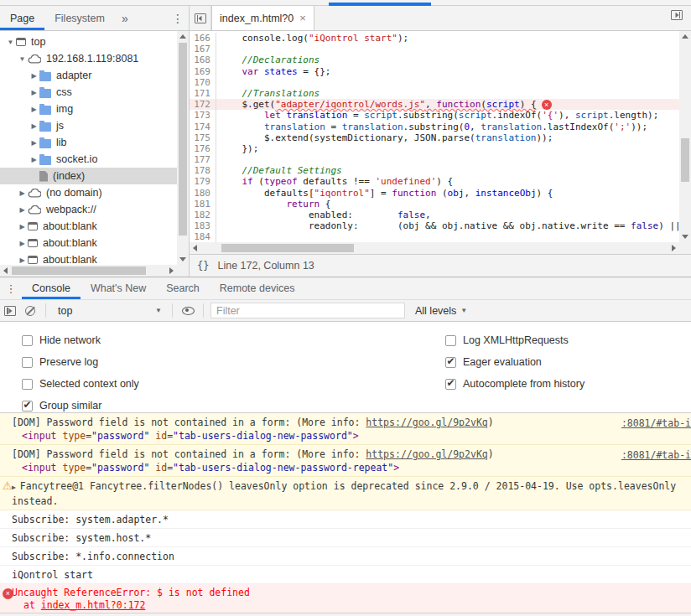 The height and width of the screenshot is (616, 691). I want to click on drawer-menu-icon: ⋮, so click(11, 288).